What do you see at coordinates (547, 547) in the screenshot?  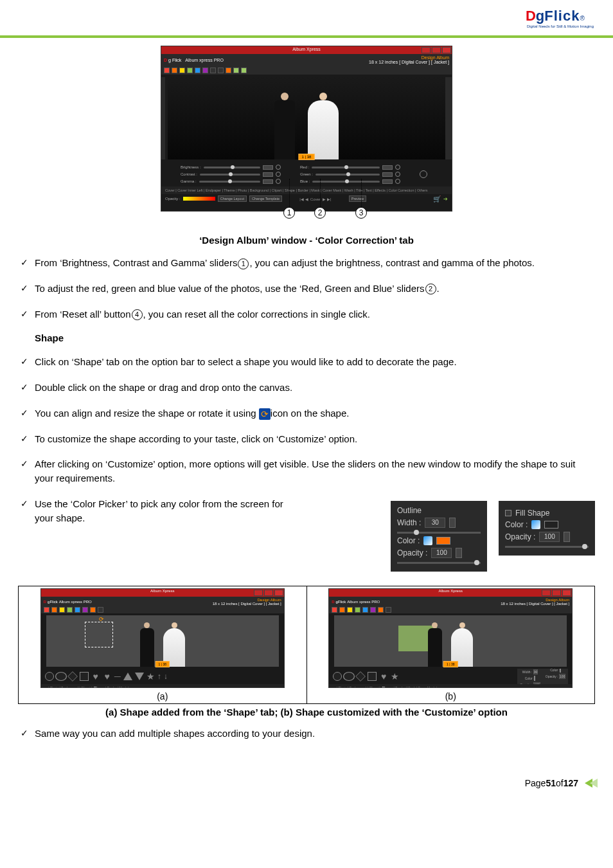 I see `fill-opacity-slider` at bounding box center [547, 547].